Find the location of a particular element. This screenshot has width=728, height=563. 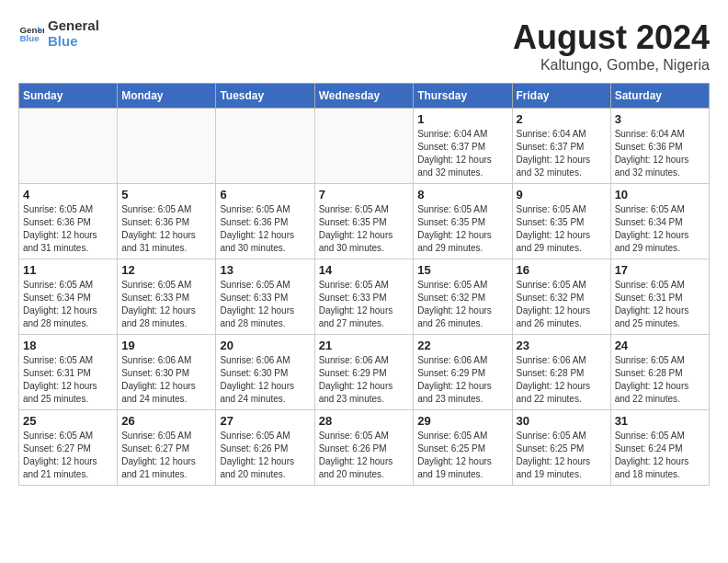

calendar-cell: 8Sunrise: 6:05 AM Sunset: 6:35 PM Daylig… is located at coordinates (463, 222).